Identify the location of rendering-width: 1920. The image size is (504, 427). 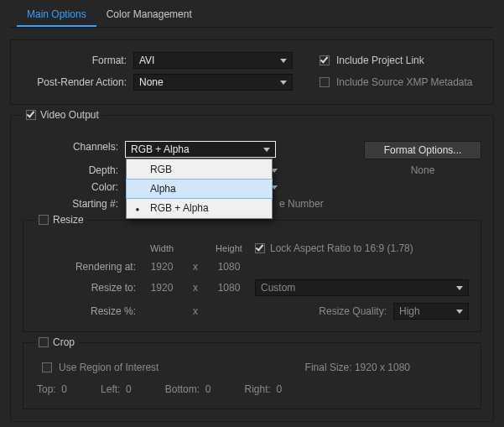
(162, 267).